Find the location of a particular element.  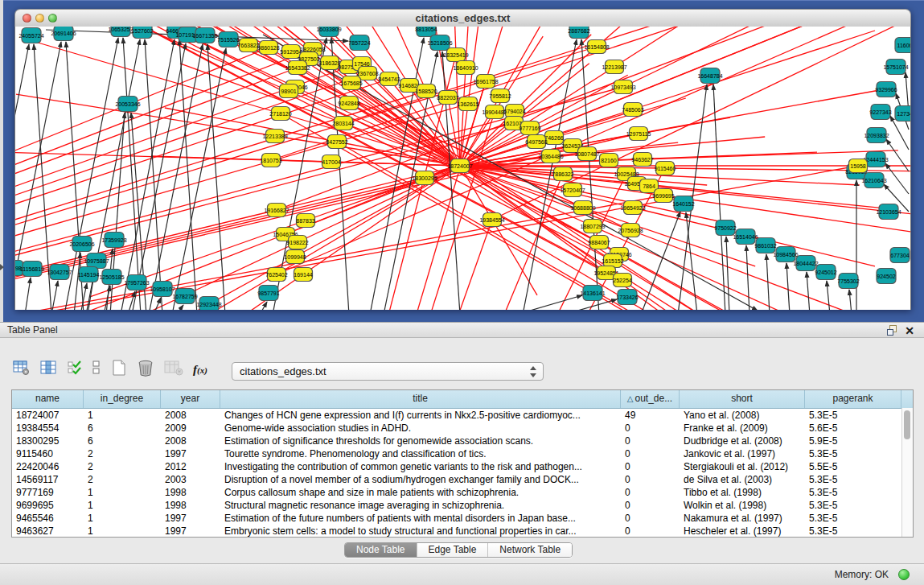

network-node: 10975887 is located at coordinates (97, 261).